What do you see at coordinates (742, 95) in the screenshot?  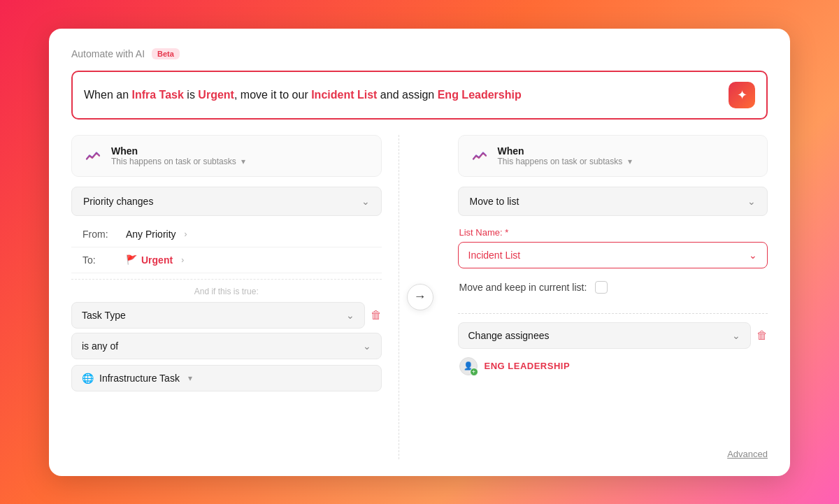 I see `ai-sparkle-button: ✦` at bounding box center [742, 95].